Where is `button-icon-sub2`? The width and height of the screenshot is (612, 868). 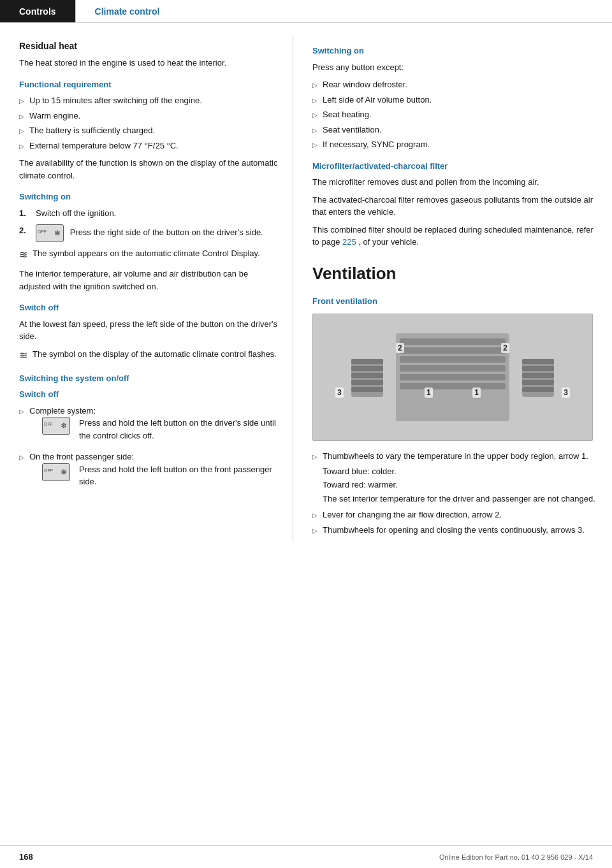
button-icon-sub2 is located at coordinates (58, 472).